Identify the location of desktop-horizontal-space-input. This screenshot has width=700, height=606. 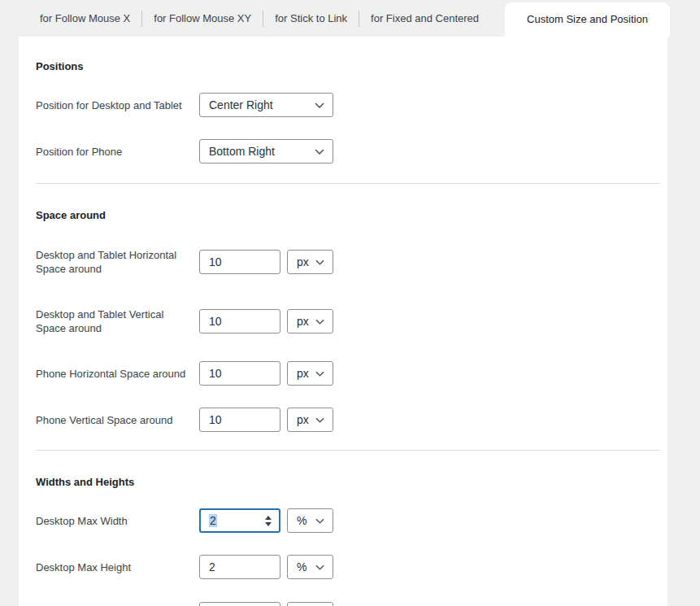
(240, 262).